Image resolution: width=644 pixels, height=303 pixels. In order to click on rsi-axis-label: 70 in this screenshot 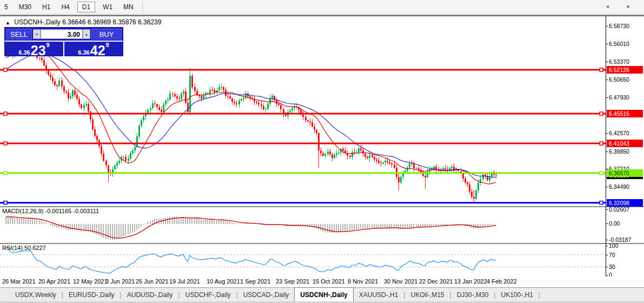, I will do `click(612, 255)`.